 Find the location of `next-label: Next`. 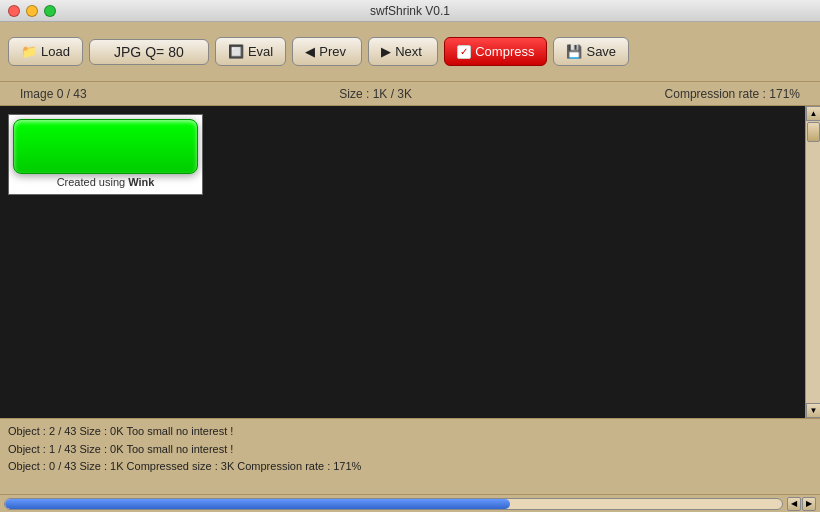

next-label: Next is located at coordinates (408, 52).